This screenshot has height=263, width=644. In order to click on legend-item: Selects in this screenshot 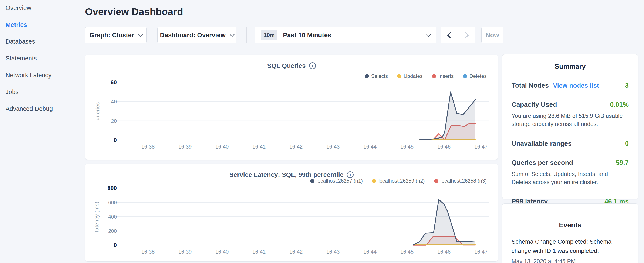, I will do `click(376, 76)`.